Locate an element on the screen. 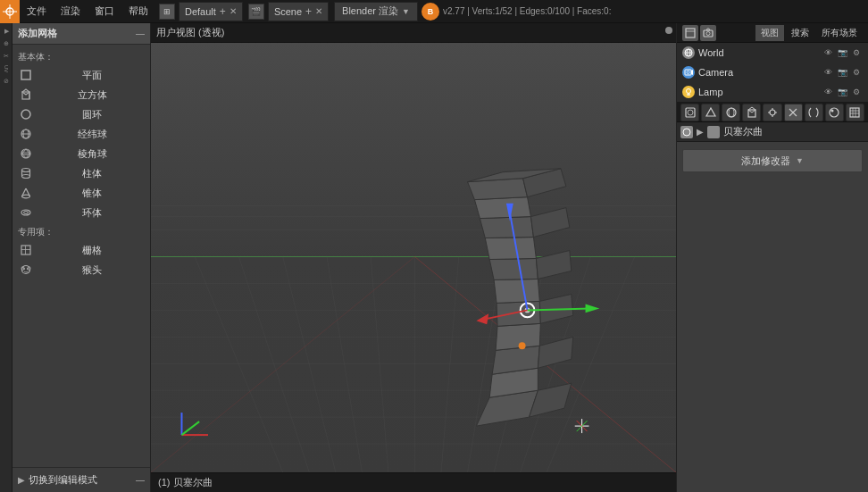 The height and width of the screenshot is (492, 868). blender-logo-icon is located at coordinates (10, 12).